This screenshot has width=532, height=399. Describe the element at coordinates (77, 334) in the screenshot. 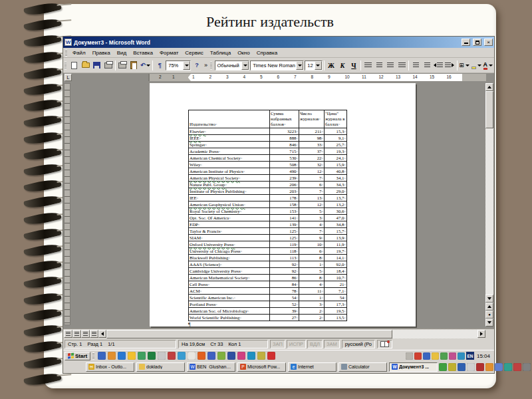

I see `web-layout-view-button` at that location.